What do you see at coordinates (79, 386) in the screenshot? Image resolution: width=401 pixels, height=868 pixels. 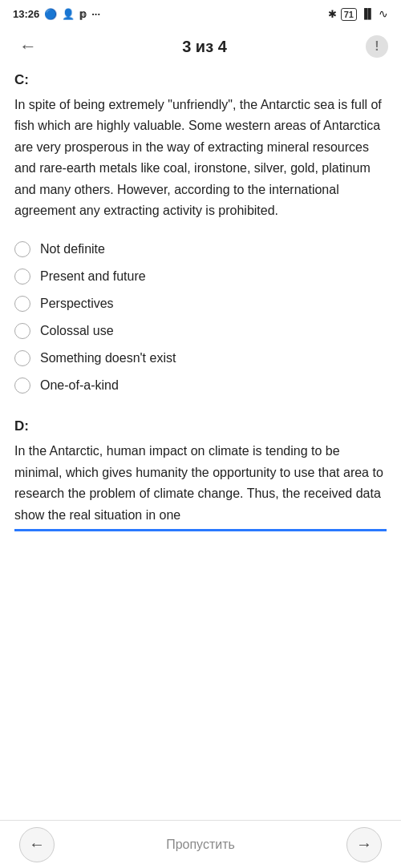 I see `option-label-one-of-a-kind: One-of-a-kind` at bounding box center [79, 386].